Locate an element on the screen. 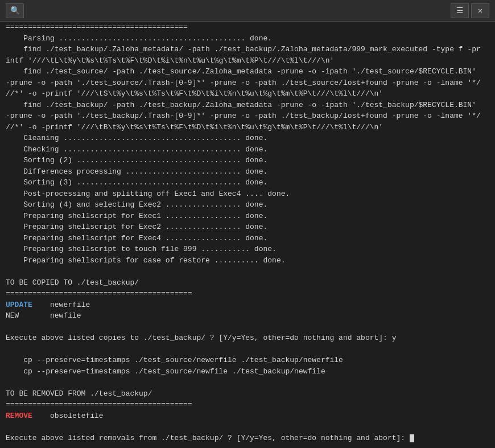  terminal-line: UPDATE newerfile is located at coordinates (248, 305).